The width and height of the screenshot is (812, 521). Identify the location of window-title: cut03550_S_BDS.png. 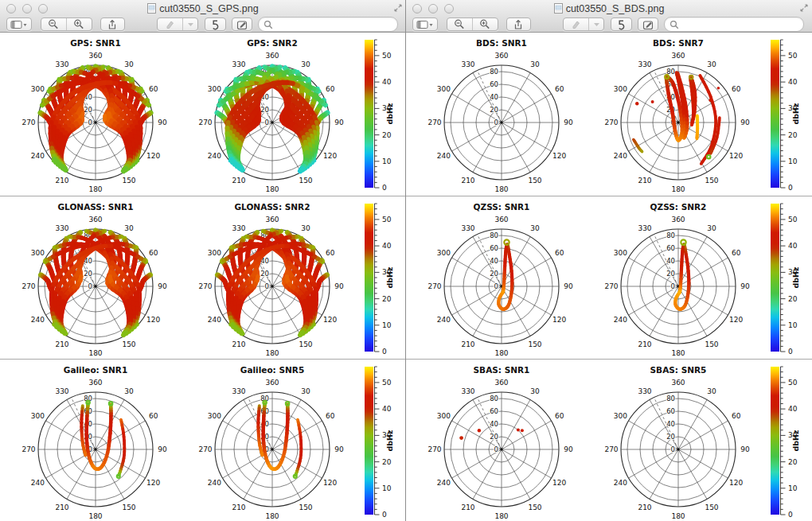
(615, 9).